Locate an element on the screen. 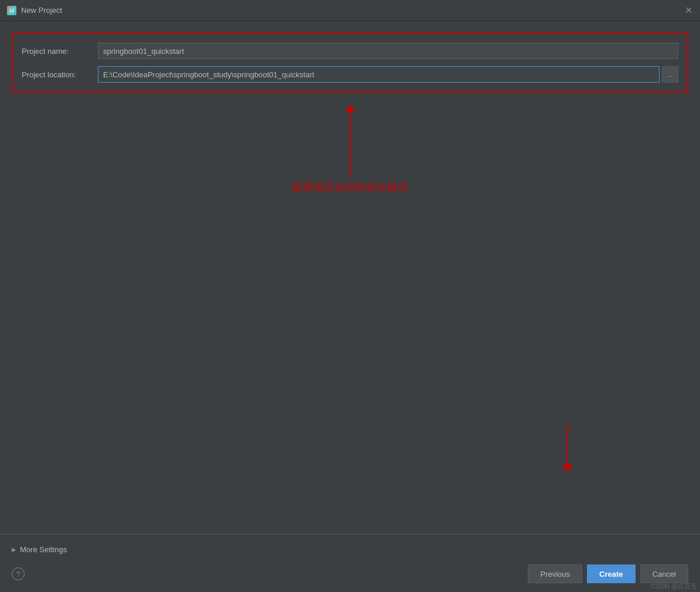 This screenshot has height=592, width=700. cancel-button: Cancel is located at coordinates (664, 574).